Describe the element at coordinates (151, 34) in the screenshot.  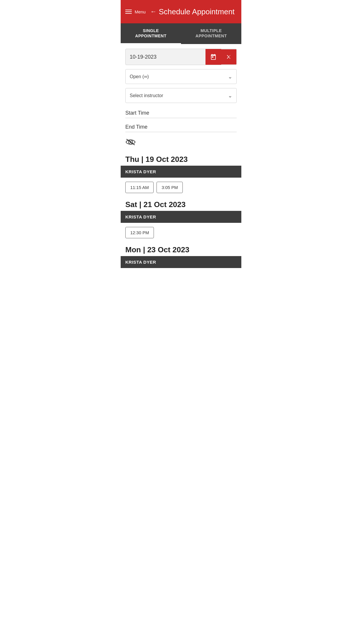
I see `tab-single-appointment: SINGLEAPPOINTMENT` at that location.